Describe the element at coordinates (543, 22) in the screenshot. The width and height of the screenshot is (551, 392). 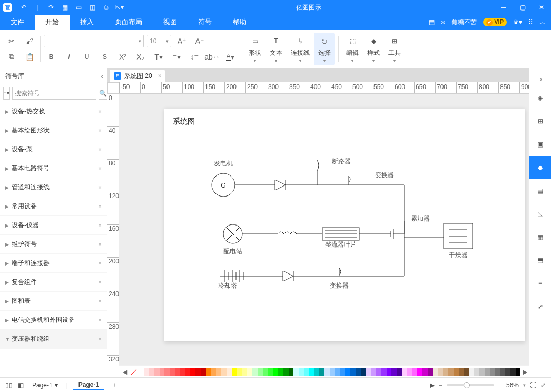
I see `collapse-ribbon-icon: ︿` at that location.